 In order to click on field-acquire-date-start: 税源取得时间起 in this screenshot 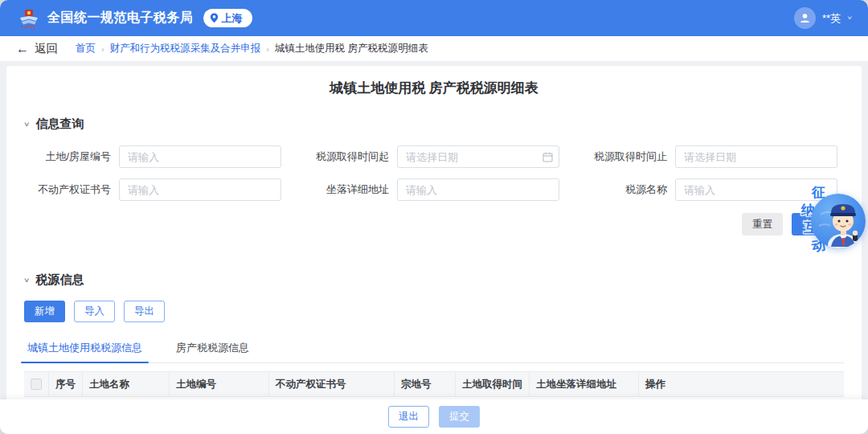, I will do `click(431, 157)`.